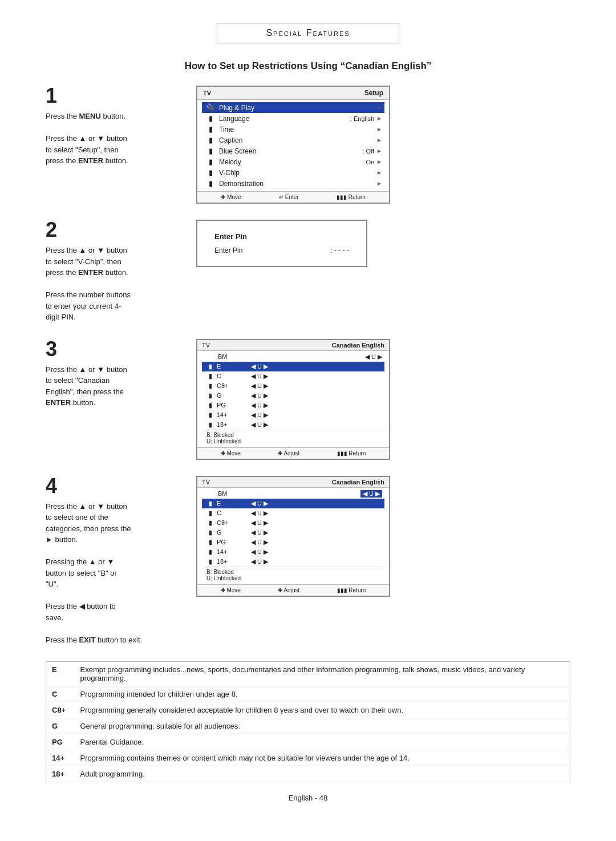 Image resolution: width=616 pixels, height=841 pixels. Describe the element at coordinates (206, 345) in the screenshot. I see `can-tv-label-1: TV` at that location.